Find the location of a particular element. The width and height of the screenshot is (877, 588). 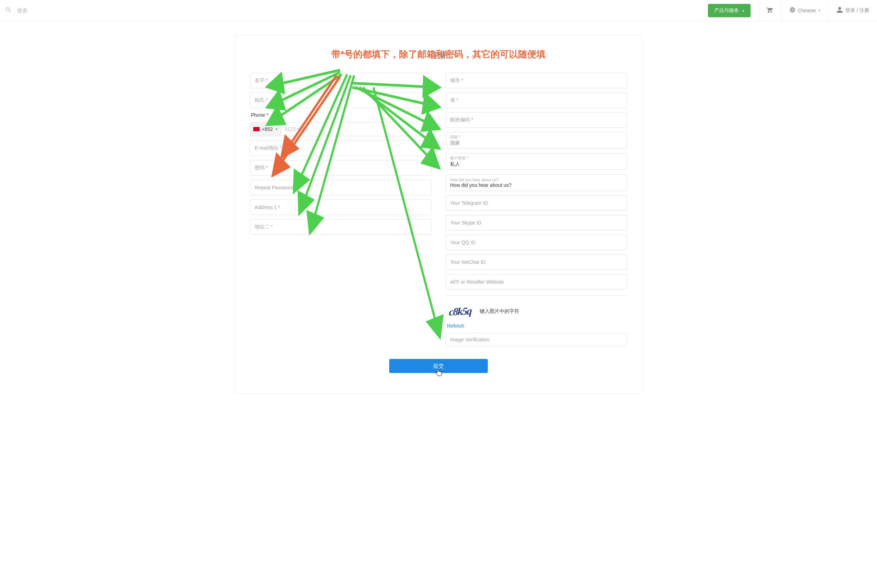

globe-icon is located at coordinates (793, 10).